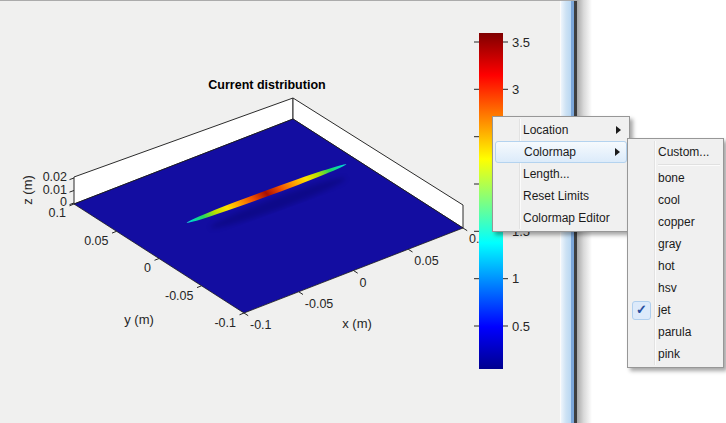 This screenshot has height=423, width=726. What do you see at coordinates (364, 283) in the screenshot?
I see `x-tick: 0` at bounding box center [364, 283].